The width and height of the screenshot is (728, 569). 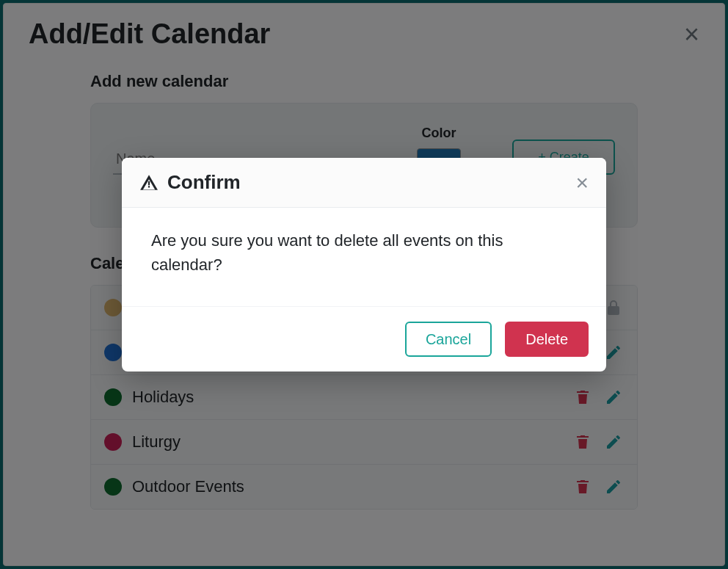 I want to click on warning-icon, so click(x=149, y=183).